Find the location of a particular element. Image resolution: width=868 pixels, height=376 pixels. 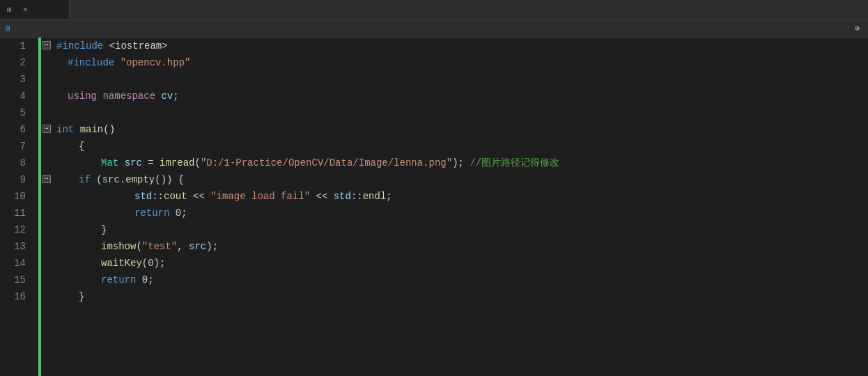

token: . is located at coordinates (123, 180).